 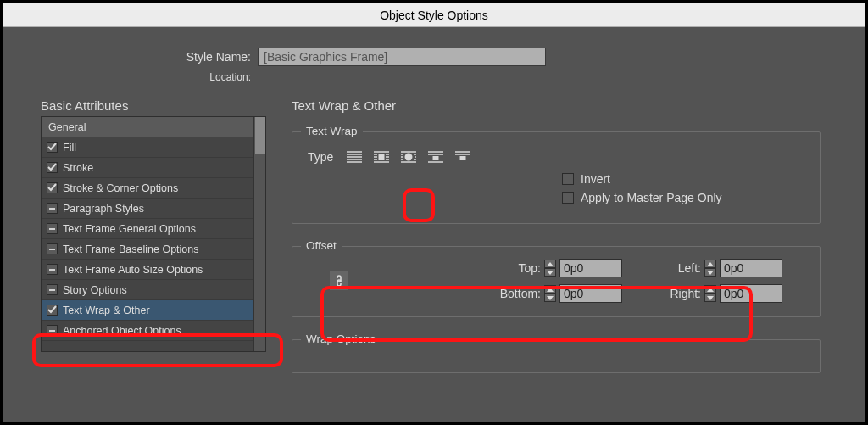 I want to click on wrap-type-label: Type, so click(x=320, y=157).